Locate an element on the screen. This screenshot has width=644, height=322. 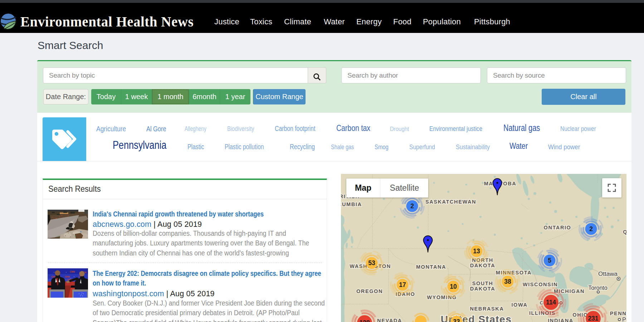
svg-text: WYOMING is located at coordinates (442, 297).